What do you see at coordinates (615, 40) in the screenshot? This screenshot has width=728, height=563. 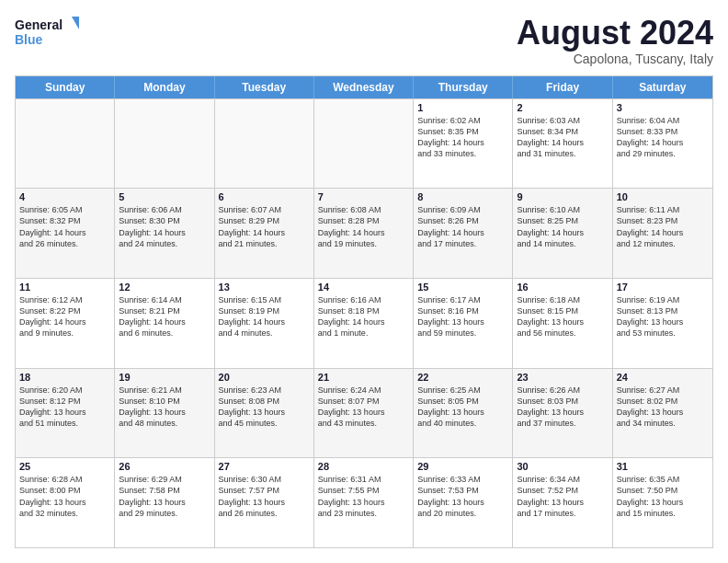 I see `title-block: August 2024 Capolona, Tuscany, Italy` at bounding box center [615, 40].